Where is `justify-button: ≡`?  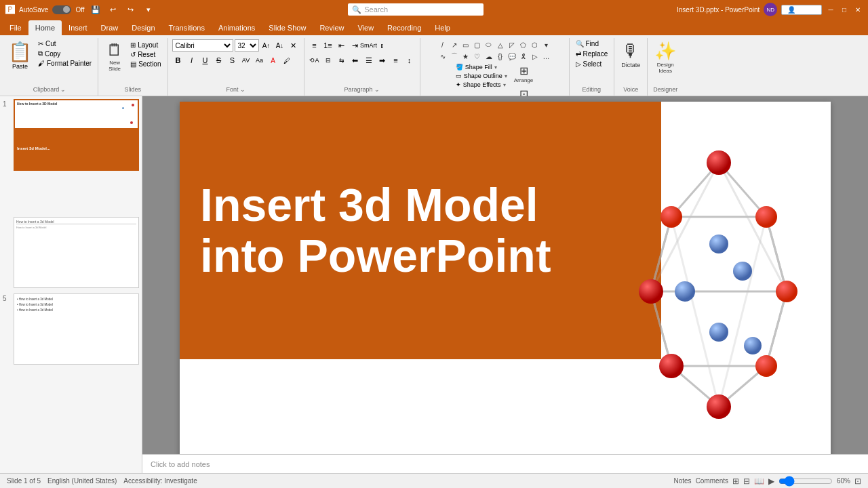 justify-button: ≡ is located at coordinates (396, 60).